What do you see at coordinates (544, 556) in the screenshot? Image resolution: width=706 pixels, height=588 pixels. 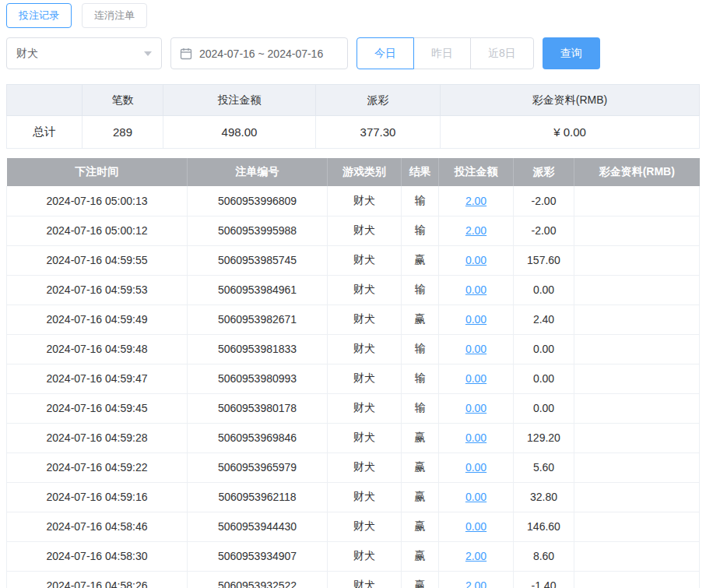 I see `payout-cell: 8.60` at bounding box center [544, 556].